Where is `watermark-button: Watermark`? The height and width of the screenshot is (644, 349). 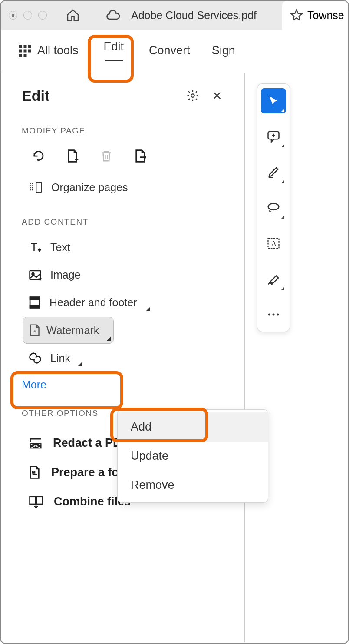 watermark-button: Watermark is located at coordinates (68, 330).